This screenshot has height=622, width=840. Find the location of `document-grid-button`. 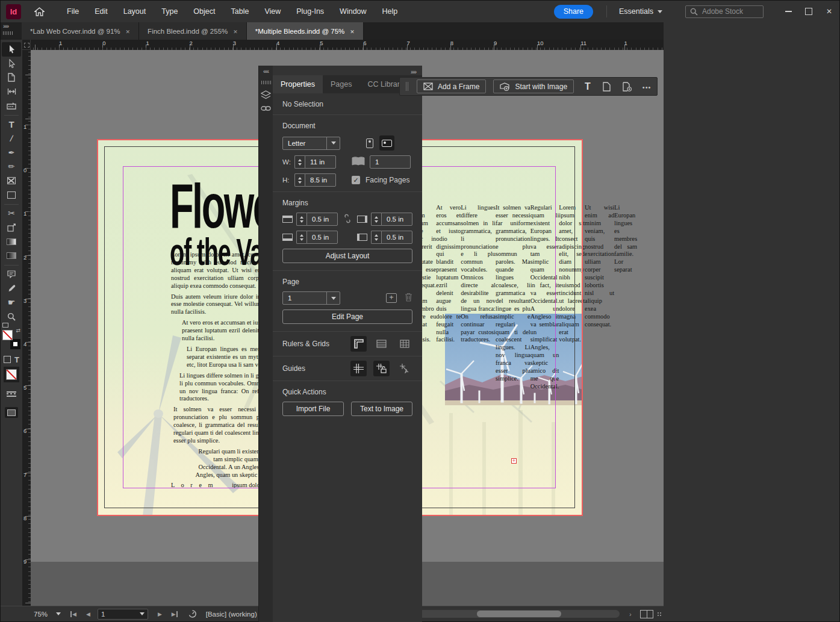

document-grid-button is located at coordinates (405, 344).